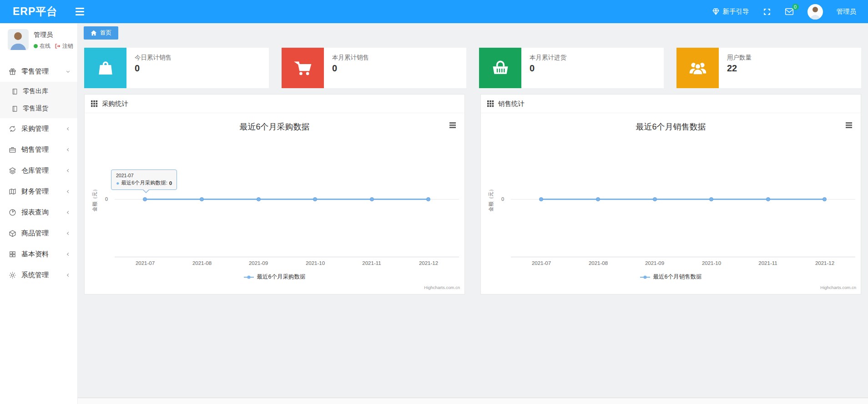 This screenshot has height=404, width=868. Describe the element at coordinates (698, 68) in the screenshot. I see `users-icon` at that location.